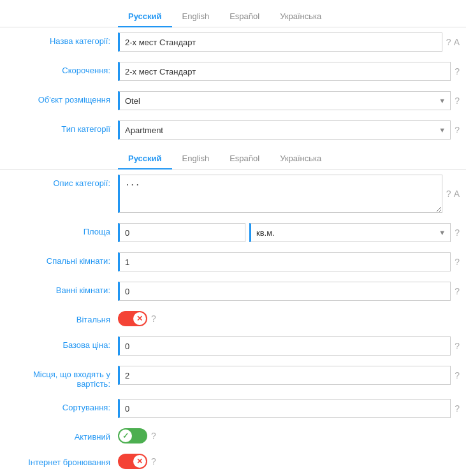  I want to click on description-label: Опис категорії:, so click(62, 181).